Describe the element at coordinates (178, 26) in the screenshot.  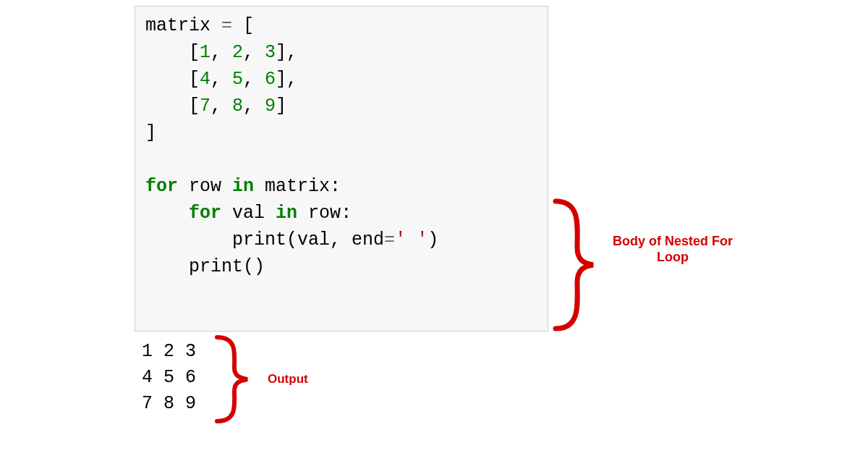
I see `code-var-matrix: matrix` at that location.